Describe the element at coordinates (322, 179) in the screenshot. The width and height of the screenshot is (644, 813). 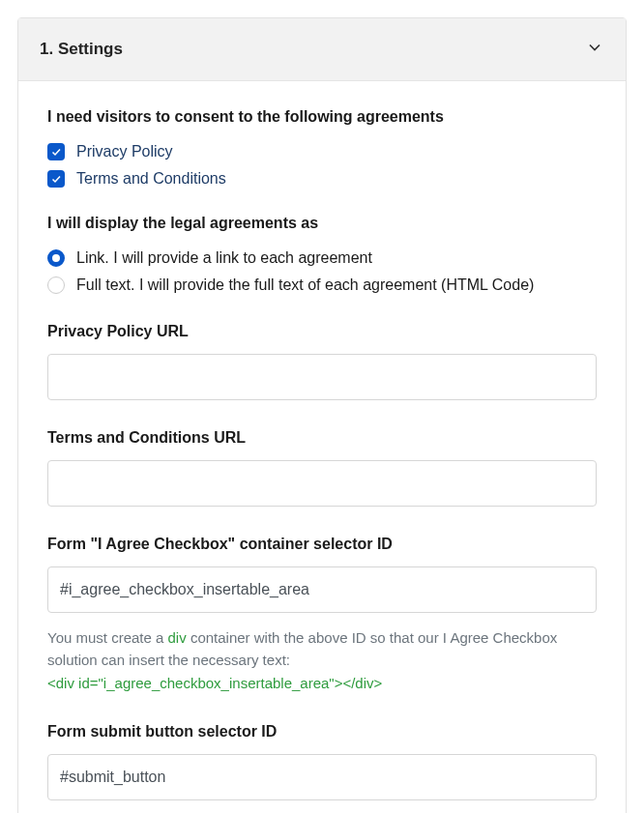
I see `consent-item: Terms and Conditions` at that location.